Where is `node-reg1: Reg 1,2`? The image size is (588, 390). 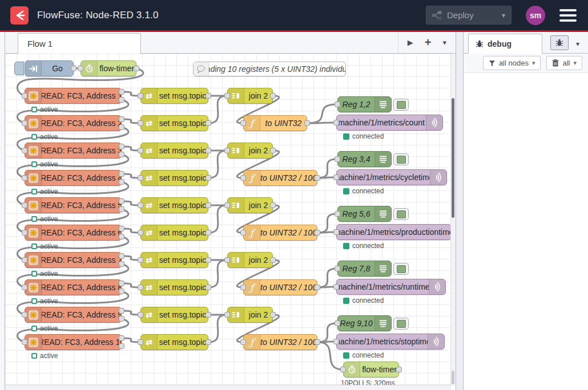 node-reg1: Reg 1,2 is located at coordinates (364, 104).